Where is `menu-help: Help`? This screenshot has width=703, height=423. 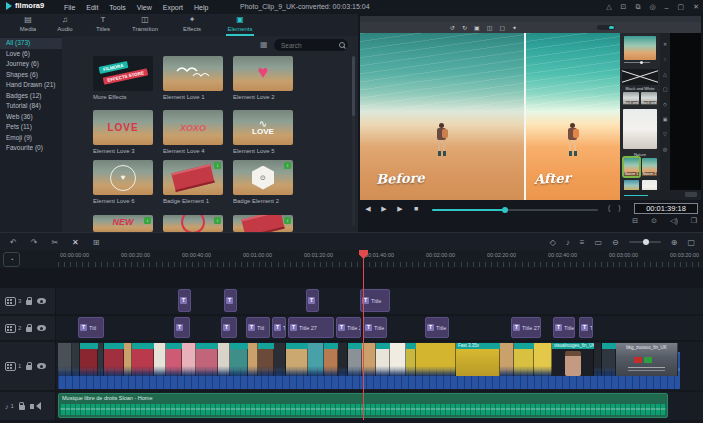 menu-help: Help is located at coordinates (201, 8).